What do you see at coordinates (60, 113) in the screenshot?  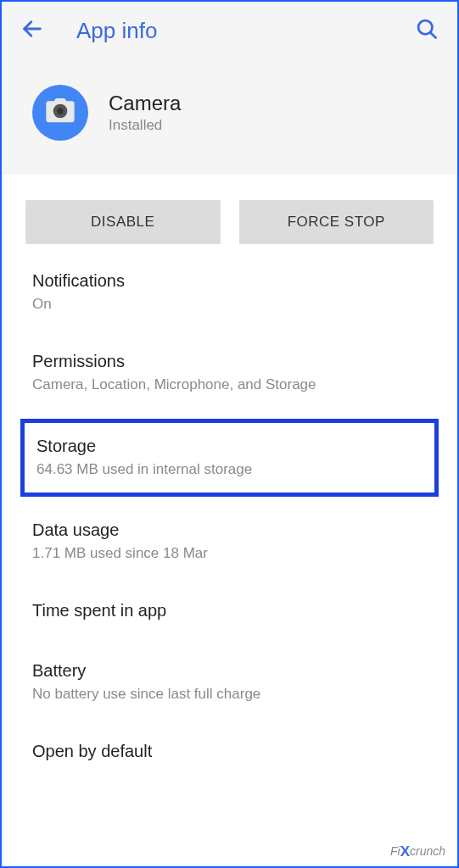 I see `camera-icon` at bounding box center [60, 113].